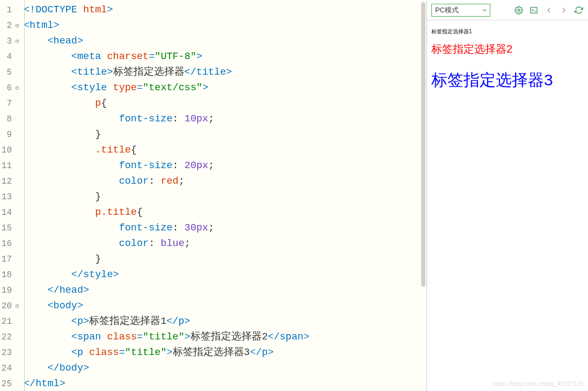 The width and height of the screenshot is (588, 391). What do you see at coordinates (11, 337) in the screenshot?
I see `gutter-row: 22` at bounding box center [11, 337].